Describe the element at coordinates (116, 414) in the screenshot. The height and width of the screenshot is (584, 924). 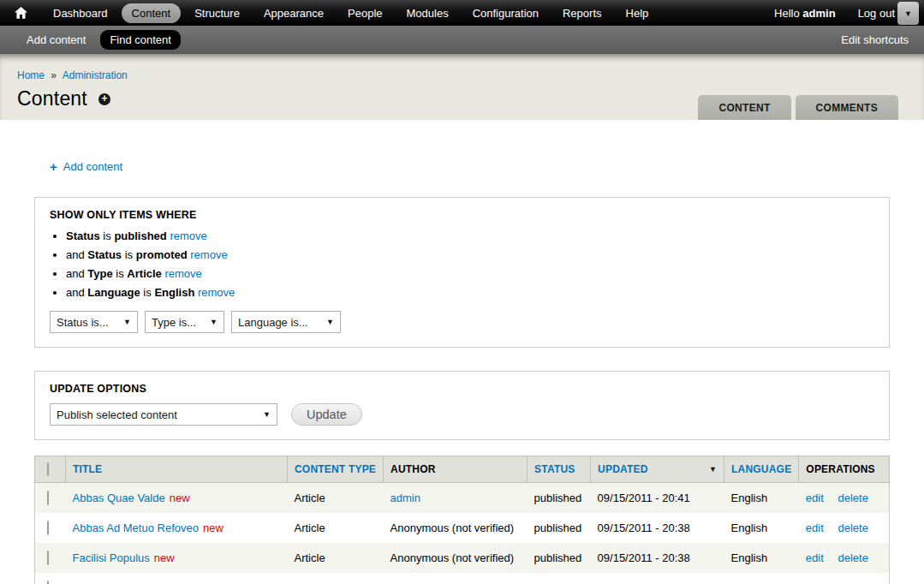
I see `update-select-value: Publish selected content` at that location.